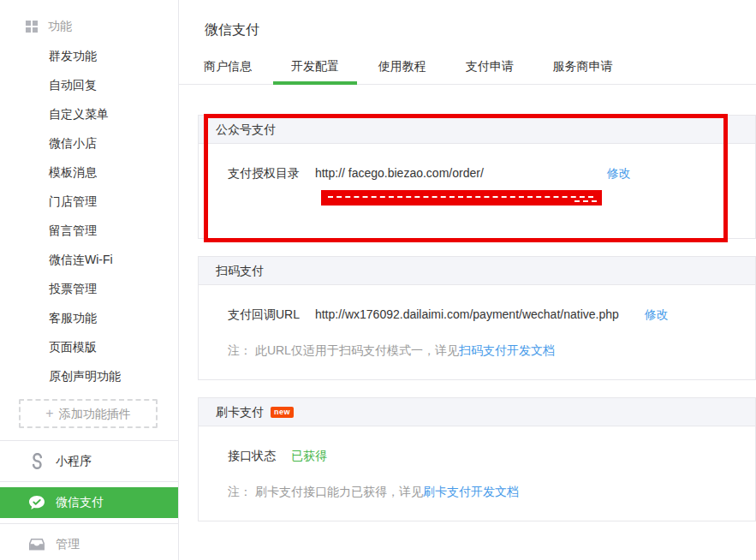 The image size is (756, 560). I want to click on tab-merchant-info: 商户信息, so click(228, 67).